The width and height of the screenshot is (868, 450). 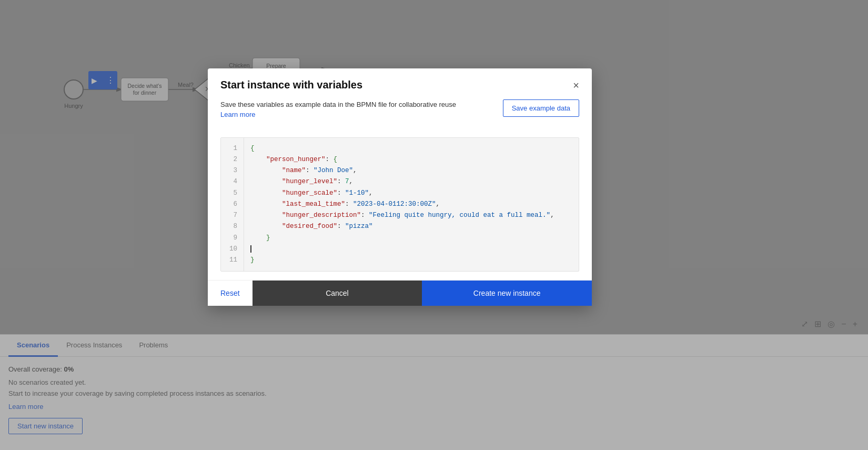 What do you see at coordinates (411, 205) in the screenshot?
I see `code-content: { "person_hunger": { "name": "John Doe",…` at bounding box center [411, 205].